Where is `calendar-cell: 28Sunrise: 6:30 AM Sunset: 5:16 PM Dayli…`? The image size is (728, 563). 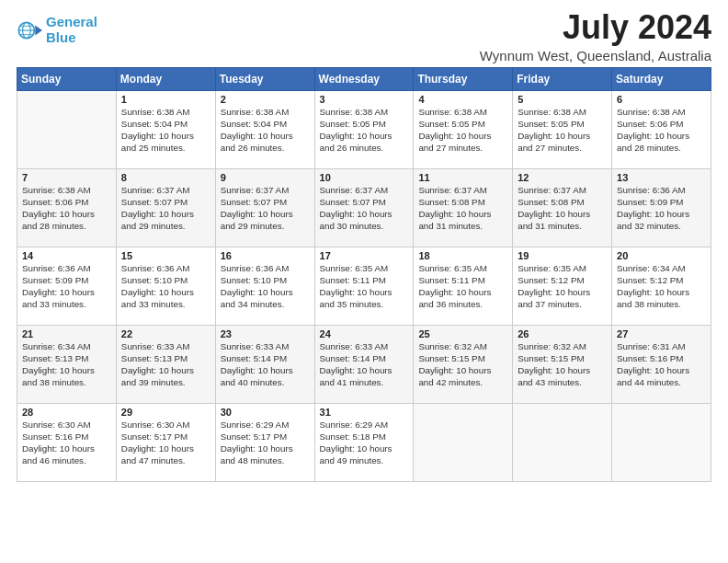 calendar-cell: 28Sunrise: 6:30 AM Sunset: 5:16 PM Dayli… is located at coordinates (67, 442).